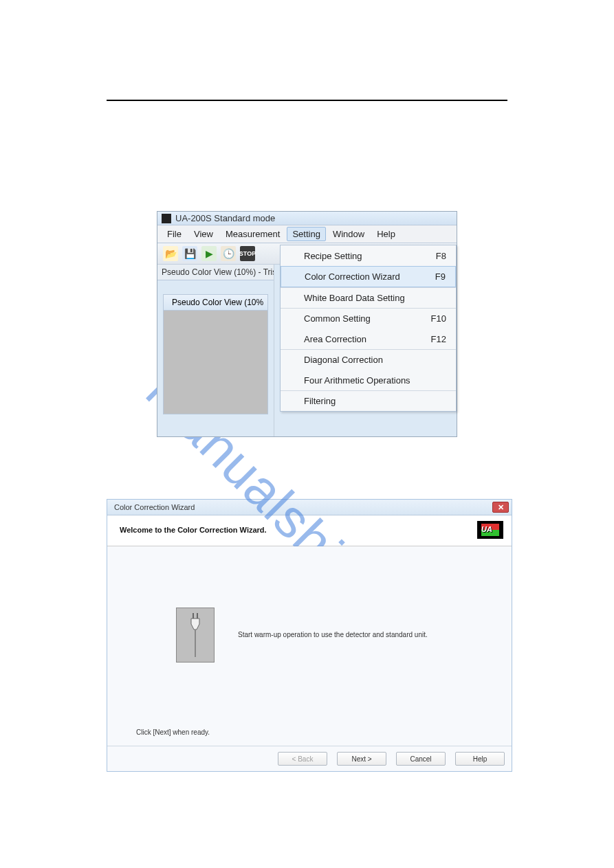  What do you see at coordinates (307, 234) in the screenshot?
I see `menubar: File View Measurement Setting Window Hel…` at bounding box center [307, 234].